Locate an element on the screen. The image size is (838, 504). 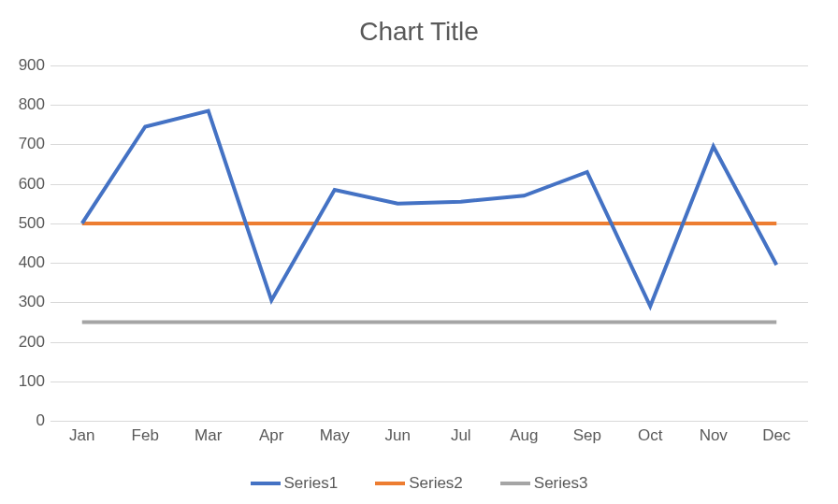
chart-title: Chart Title is located at coordinates (419, 32).